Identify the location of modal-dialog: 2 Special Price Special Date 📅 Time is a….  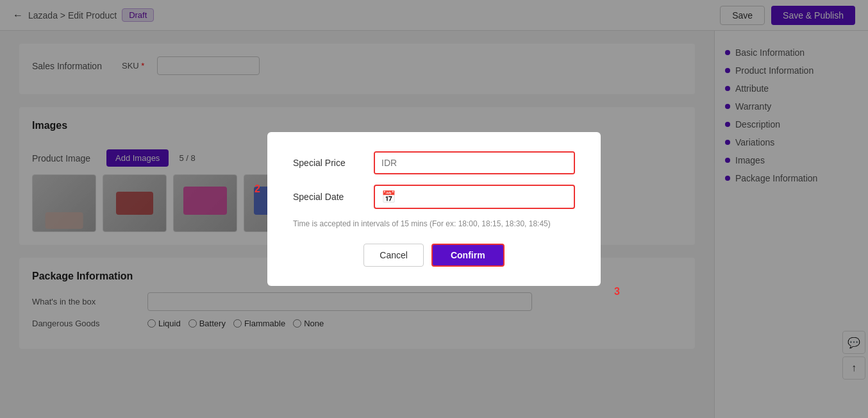
(434, 209).